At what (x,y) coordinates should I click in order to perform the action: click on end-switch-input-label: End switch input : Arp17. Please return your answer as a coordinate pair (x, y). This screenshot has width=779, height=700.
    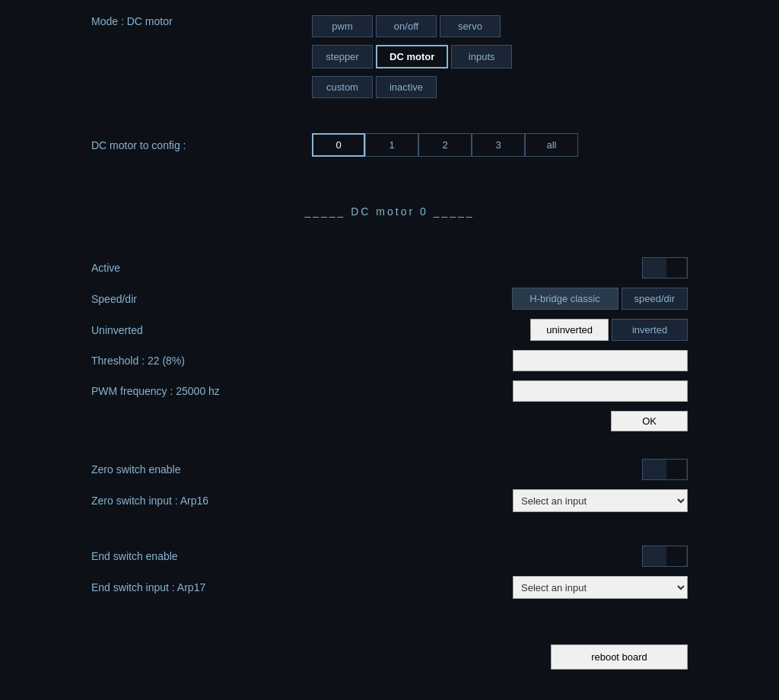
    Looking at the image, I should click on (167, 587).